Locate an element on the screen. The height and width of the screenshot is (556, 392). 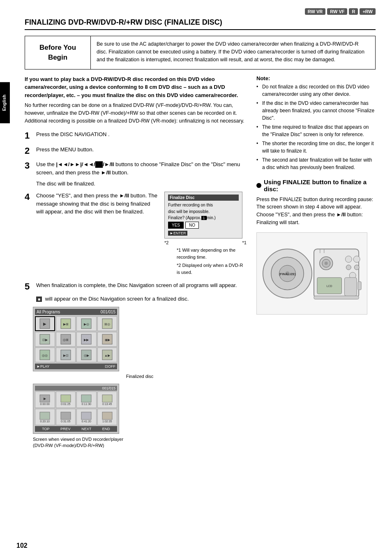
disc-nav-footer-play: ►PLAY is located at coordinates (43, 366).